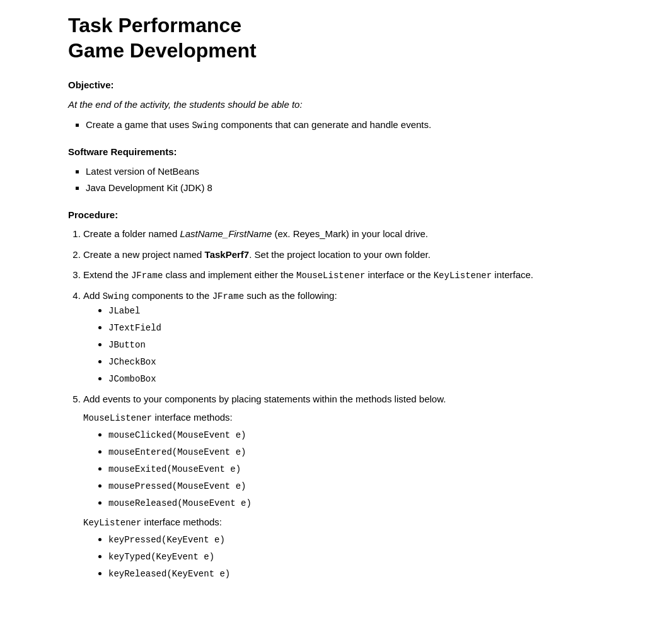  Describe the element at coordinates (365, 503) in the screenshot. I see `list-item: mouseReleased(MouseEvent e)` at that location.